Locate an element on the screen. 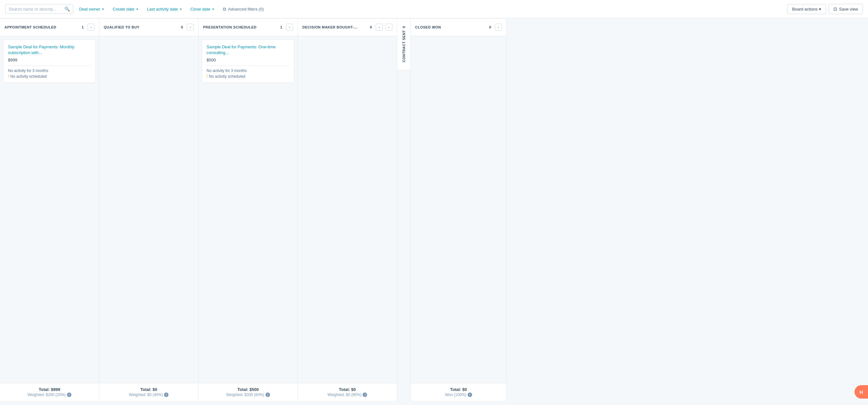 Image resolution: width=868 pixels, height=405 pixels. column-footer-decision-maker-bought: Total: $0 Weighted: $0 (80%) i is located at coordinates (347, 392).